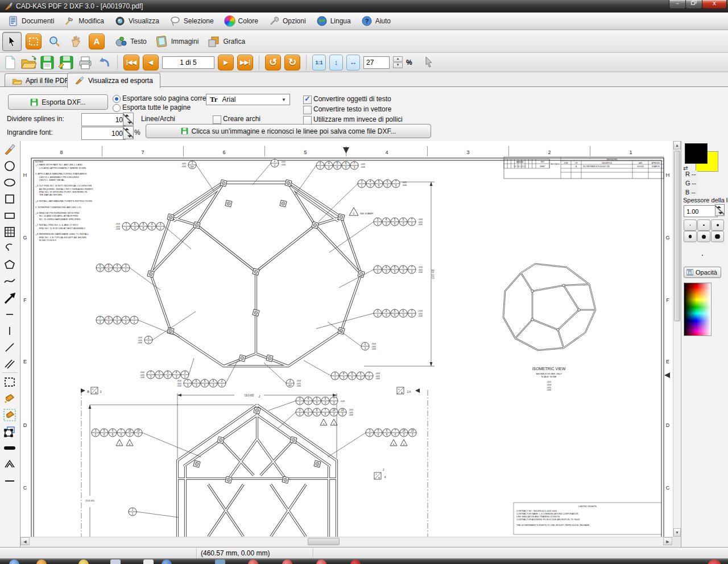  What do you see at coordinates (114, 81) in the screenshot?
I see `tab-visualizza-ed-esporta: Visualizza ed esporta` at bounding box center [114, 81].